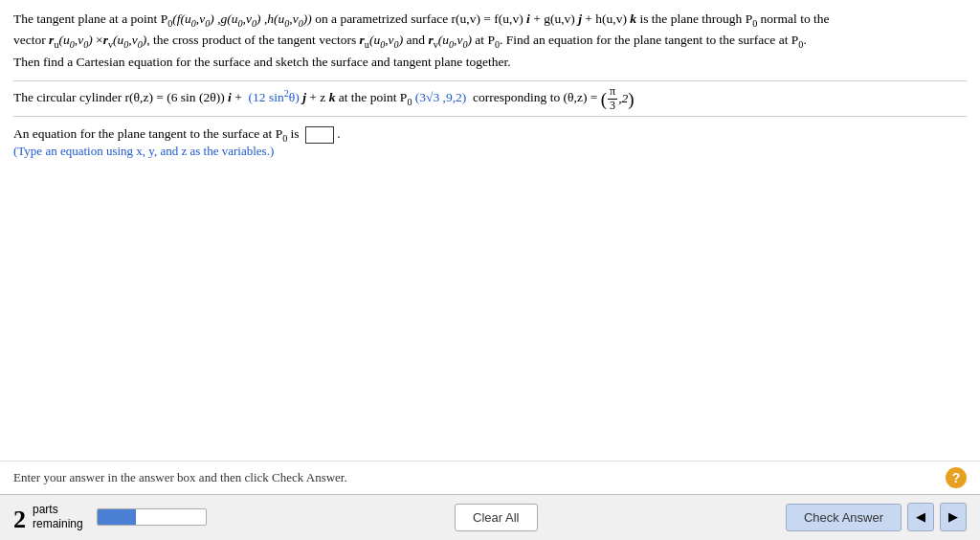 The image size is (980, 540). What do you see at coordinates (956, 478) in the screenshot?
I see `help-button: ?` at bounding box center [956, 478].